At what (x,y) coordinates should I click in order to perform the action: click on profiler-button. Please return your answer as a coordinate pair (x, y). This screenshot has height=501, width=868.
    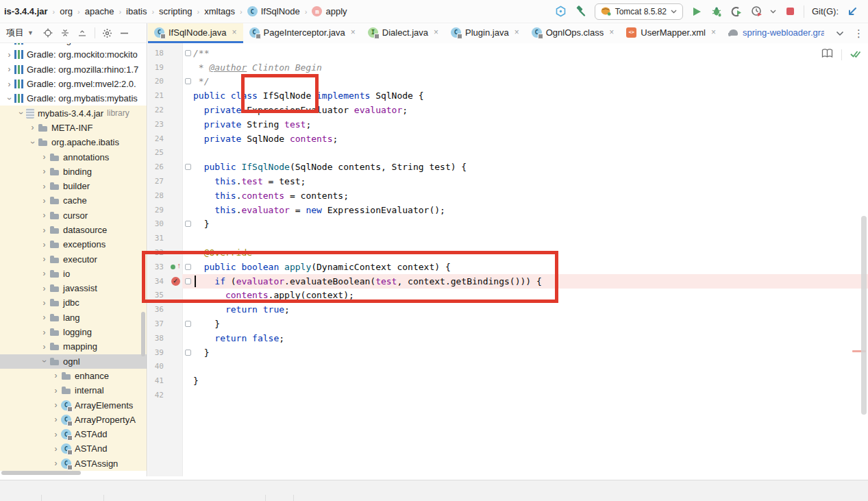
    Looking at the image, I should click on (756, 12).